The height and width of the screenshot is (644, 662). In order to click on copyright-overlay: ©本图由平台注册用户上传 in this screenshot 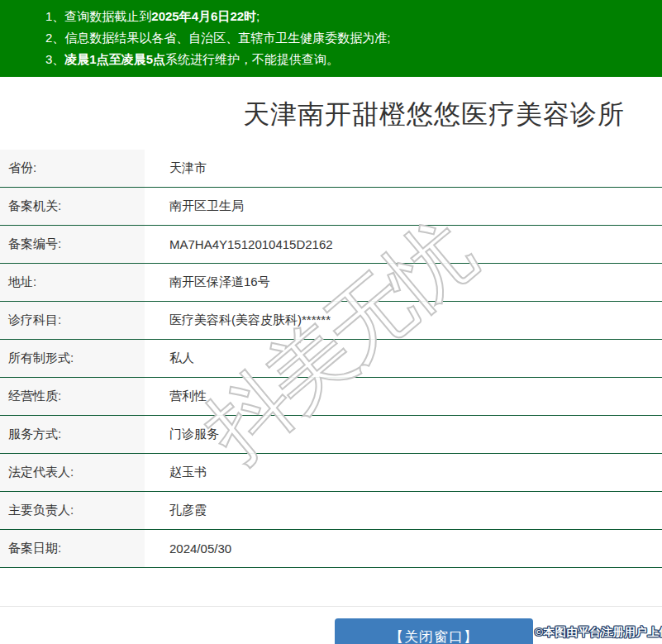, I will do `click(598, 632)`.